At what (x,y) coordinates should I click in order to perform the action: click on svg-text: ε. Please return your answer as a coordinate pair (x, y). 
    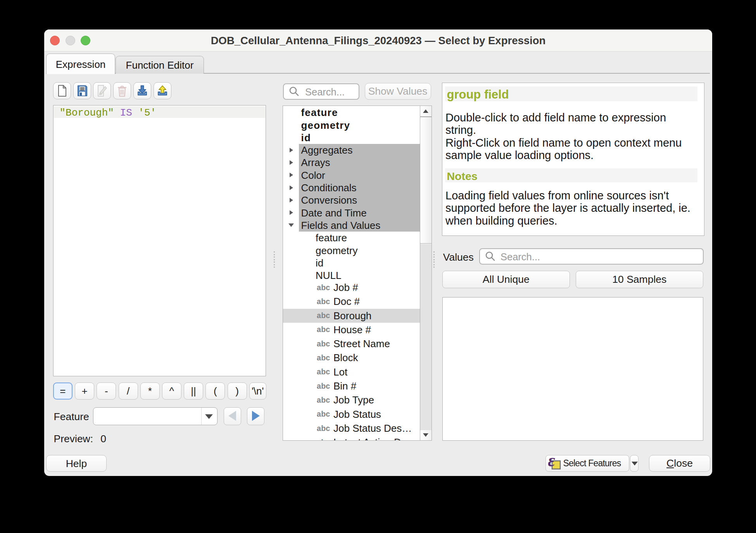
    Looking at the image, I should click on (552, 463).